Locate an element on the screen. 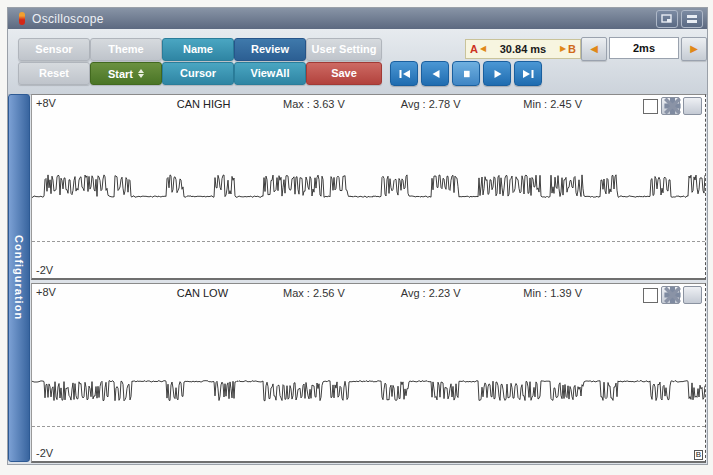  channel1-max-value: Max : 3.63 V is located at coordinates (314, 104).